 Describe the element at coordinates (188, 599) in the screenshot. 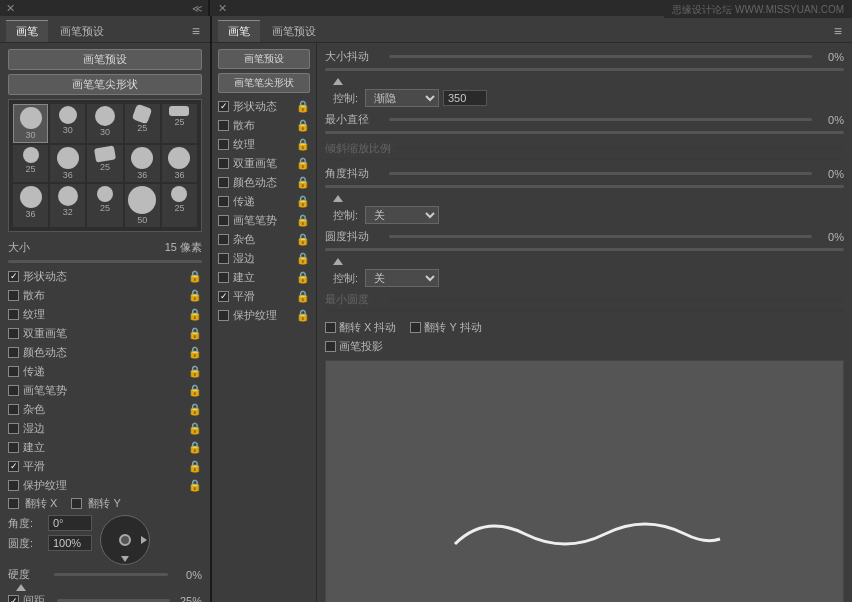

I see `spacing-value: 25%` at that location.